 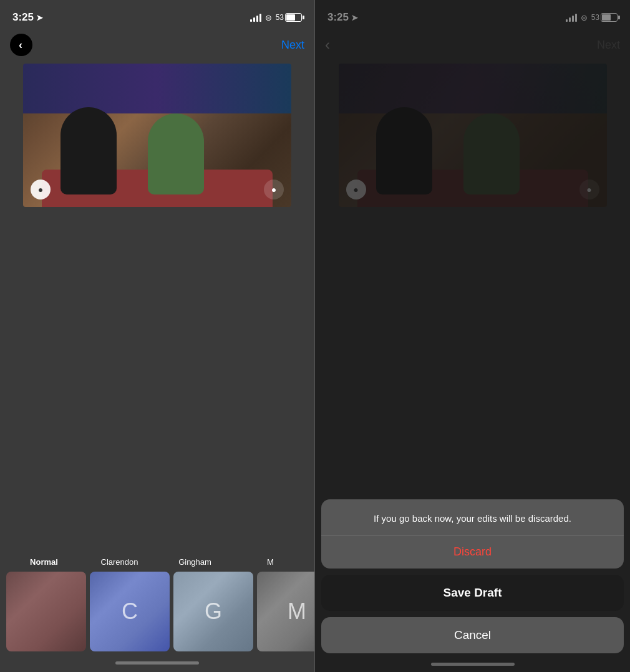 What do you see at coordinates (41, 190) in the screenshot?
I see `photo-icon-left: ●` at bounding box center [41, 190].